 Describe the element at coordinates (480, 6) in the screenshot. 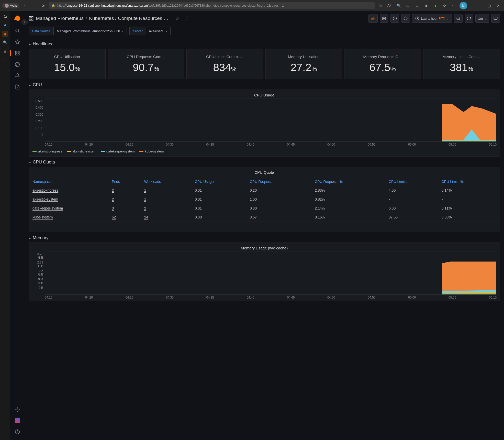

I see `min-button: —` at that location.